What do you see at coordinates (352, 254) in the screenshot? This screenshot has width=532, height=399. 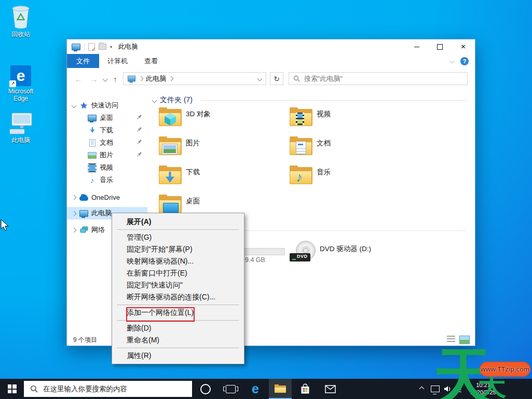 I see `dvd-drive-tile: DVD DVD 驱动器 (D:)` at bounding box center [352, 254].